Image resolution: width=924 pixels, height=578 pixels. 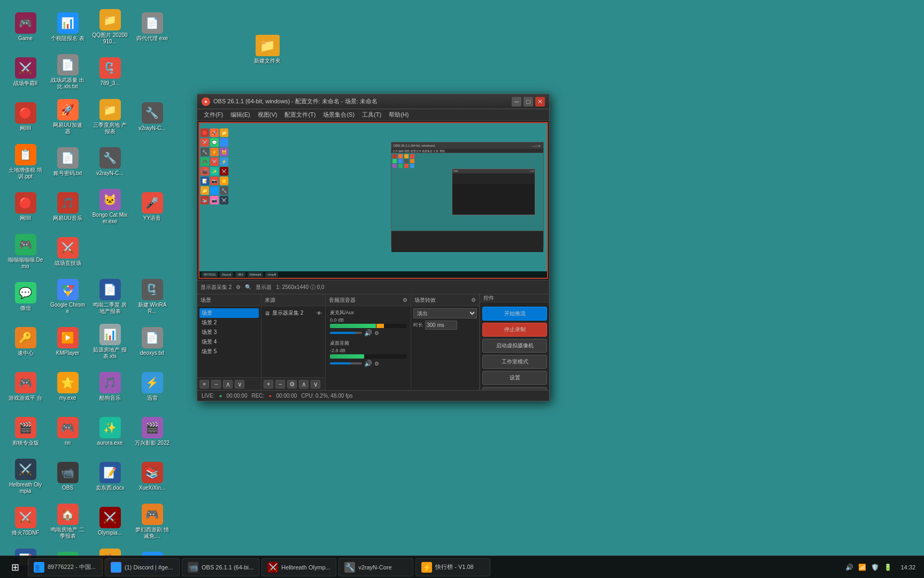 I want to click on obs-transitions-type-select: 淡出, so click(x=445, y=314).